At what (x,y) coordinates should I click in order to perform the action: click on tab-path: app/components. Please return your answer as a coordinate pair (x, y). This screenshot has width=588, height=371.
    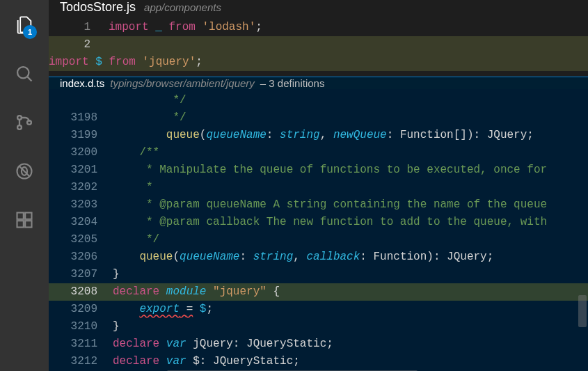
    Looking at the image, I should click on (182, 7).